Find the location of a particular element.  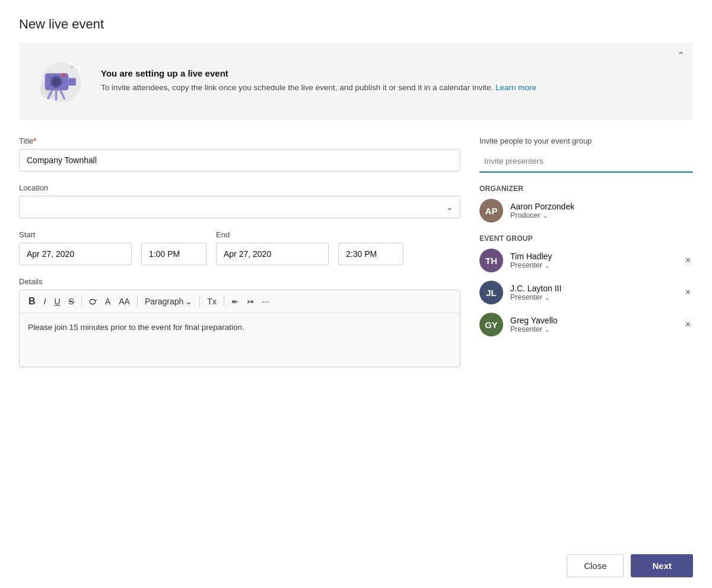

details-group: Details B I U S ℺ A AA Paragraph is located at coordinates (240, 322).